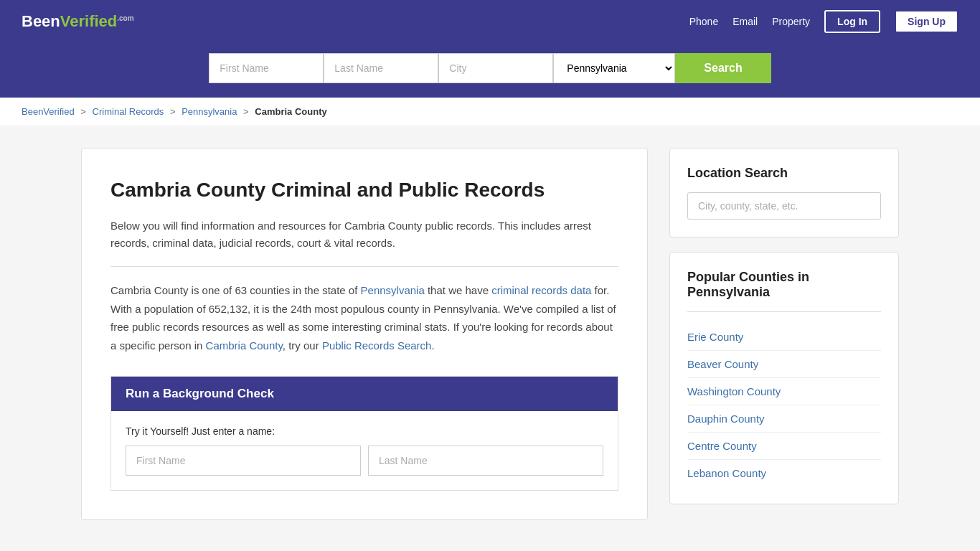  What do you see at coordinates (244, 346) in the screenshot?
I see `cambria-county-link: Cambria County` at bounding box center [244, 346].